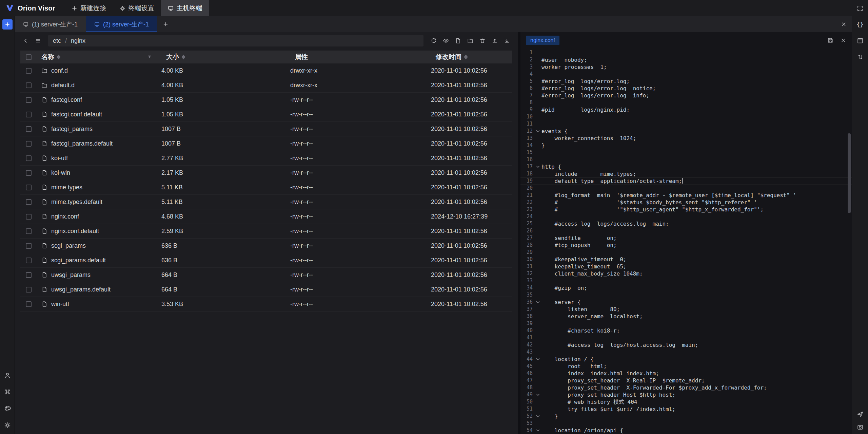  What do you see at coordinates (849, 173) in the screenshot?
I see `editor-scrollbar-thumb` at bounding box center [849, 173].